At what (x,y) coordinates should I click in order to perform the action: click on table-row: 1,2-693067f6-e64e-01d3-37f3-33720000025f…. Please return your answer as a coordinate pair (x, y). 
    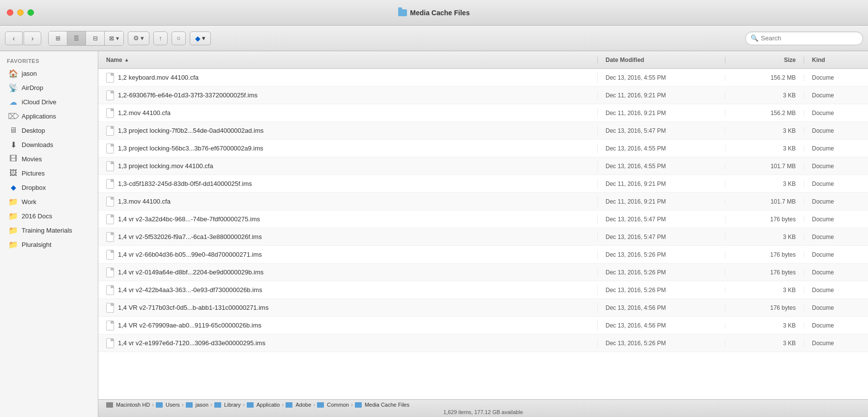
    Looking at the image, I should click on (483, 95).